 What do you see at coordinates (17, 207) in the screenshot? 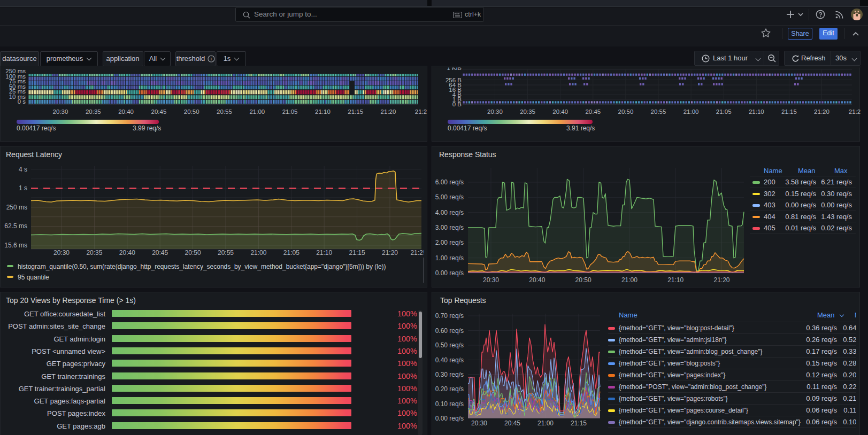
I see `svg-text: 250 ms` at bounding box center [17, 207].